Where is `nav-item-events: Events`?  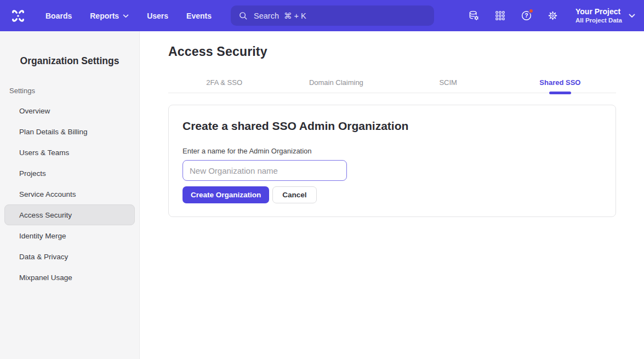 nav-item-events: Events is located at coordinates (199, 16).